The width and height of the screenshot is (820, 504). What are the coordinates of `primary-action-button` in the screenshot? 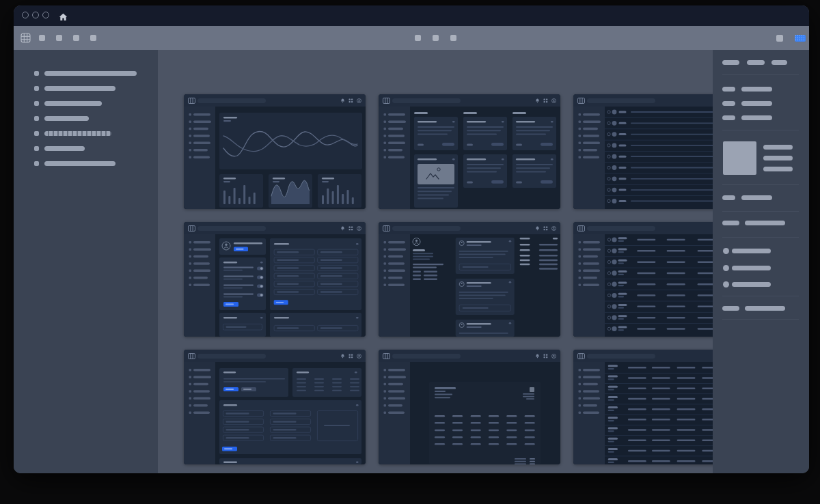 It's located at (800, 38).